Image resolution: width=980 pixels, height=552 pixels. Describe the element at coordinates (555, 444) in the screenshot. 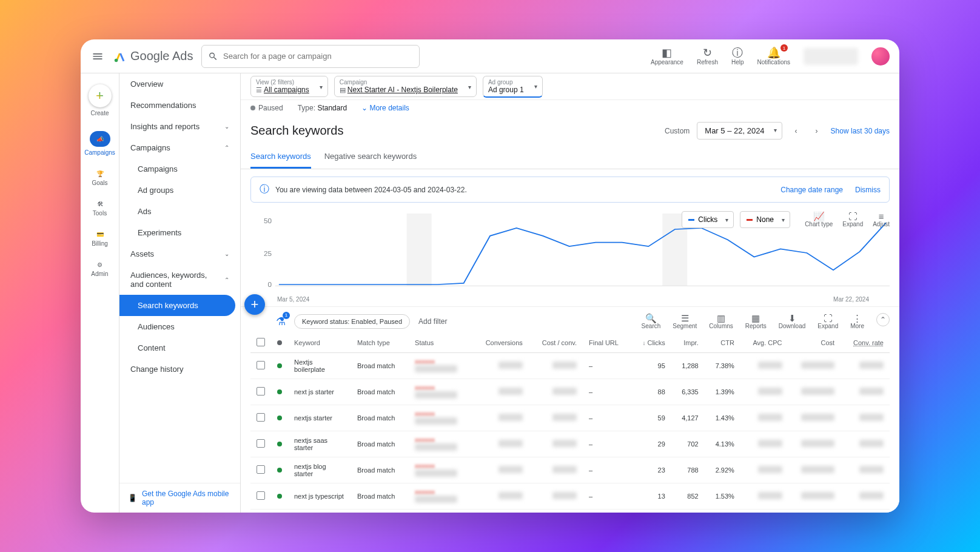

I see `cell-costconv-redacted` at that location.